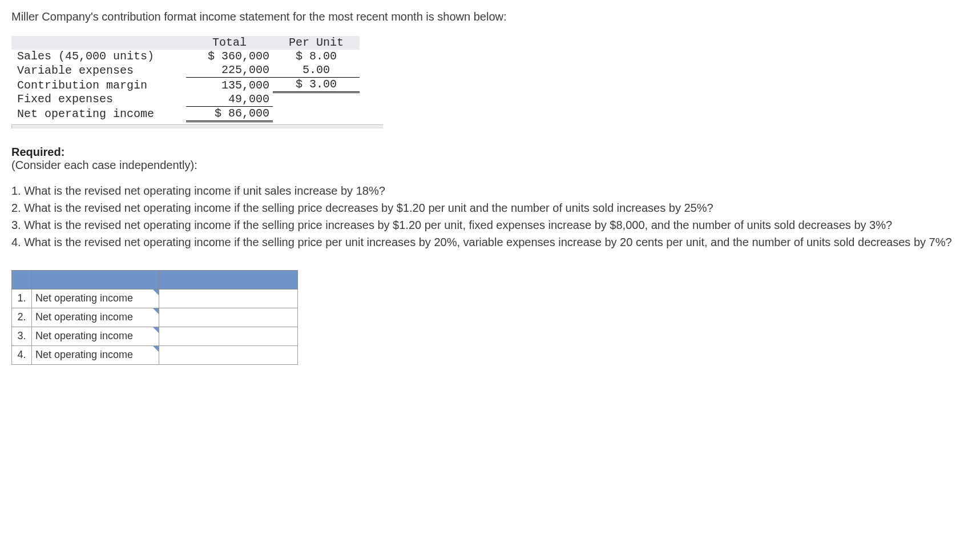  What do you see at coordinates (96, 336) in the screenshot?
I see `answer-label-3: Net operating income` at bounding box center [96, 336].